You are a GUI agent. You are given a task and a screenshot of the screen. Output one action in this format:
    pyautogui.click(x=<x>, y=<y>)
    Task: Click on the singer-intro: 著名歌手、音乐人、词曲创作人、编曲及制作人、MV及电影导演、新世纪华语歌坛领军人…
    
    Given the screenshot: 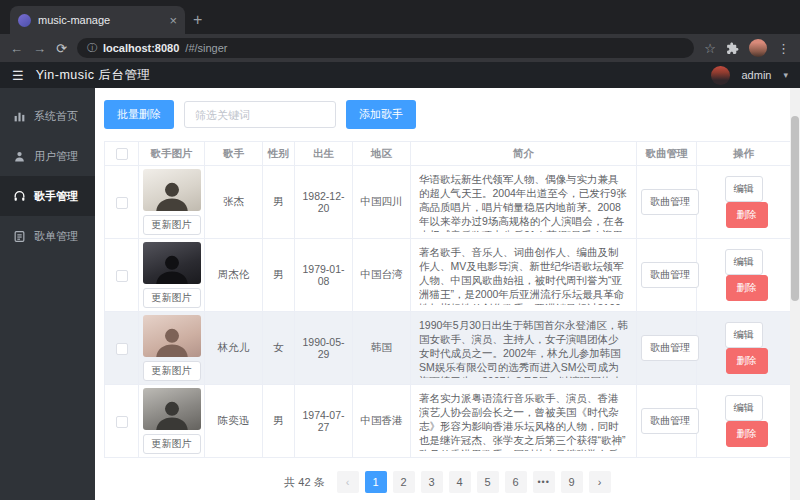 What is the action you would take?
    pyautogui.click(x=524, y=275)
    